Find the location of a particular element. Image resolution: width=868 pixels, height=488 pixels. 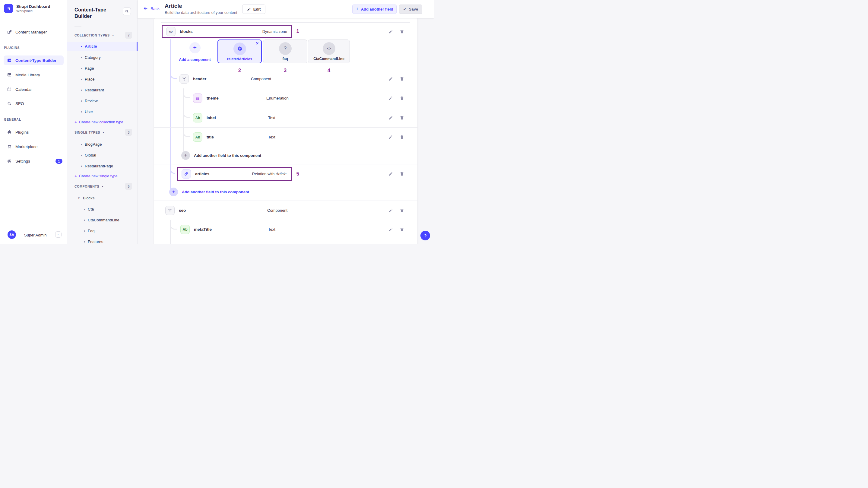

collection-type-restaurant: Restaurant is located at coordinates (102, 90).